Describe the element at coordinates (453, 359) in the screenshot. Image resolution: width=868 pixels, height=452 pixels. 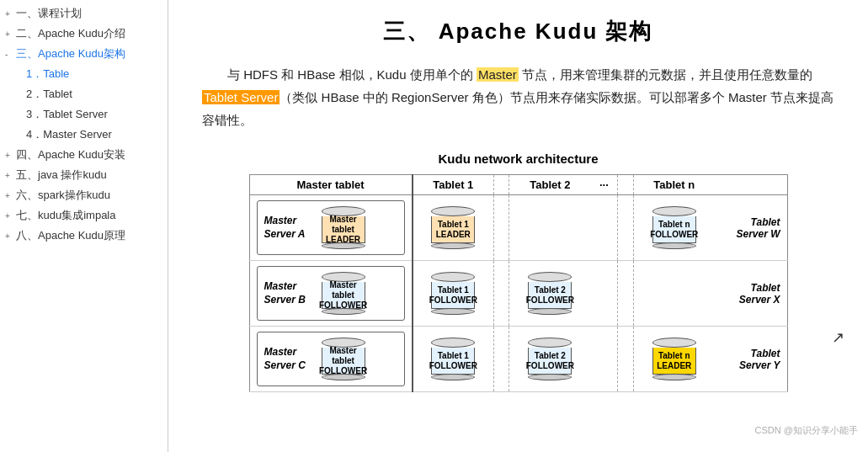
I see `tablet1-cell-2: Tablet 1FOLLOWER` at that location.